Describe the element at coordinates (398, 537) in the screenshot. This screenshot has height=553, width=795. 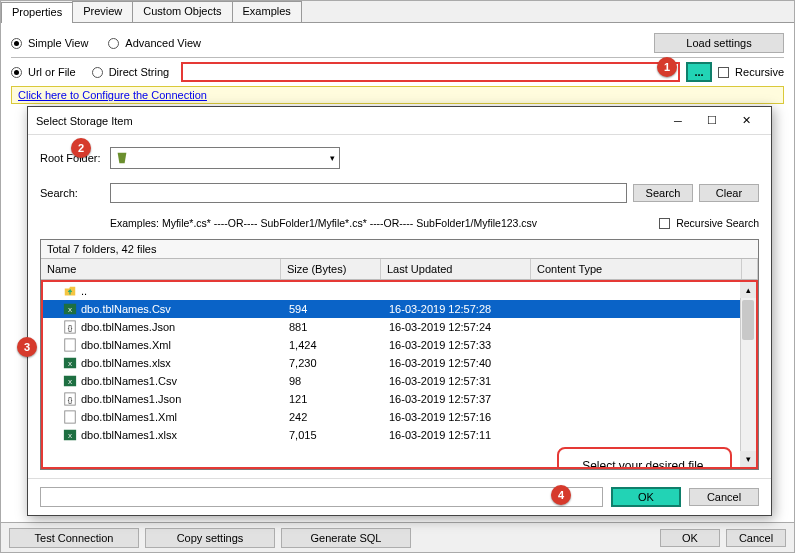
I see `main-footer: Test Connection Copy settings Generate S…` at that location.